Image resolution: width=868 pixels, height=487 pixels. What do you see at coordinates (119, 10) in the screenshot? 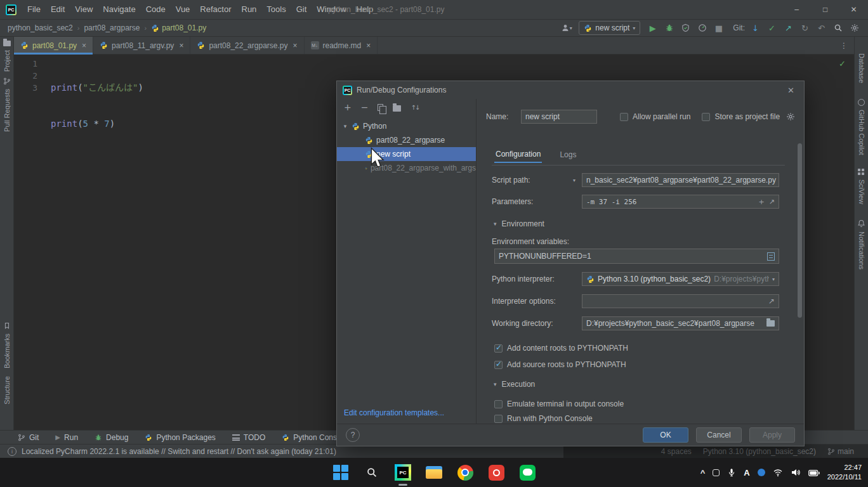
I see `menu-navigate: Navigate` at bounding box center [119, 10].